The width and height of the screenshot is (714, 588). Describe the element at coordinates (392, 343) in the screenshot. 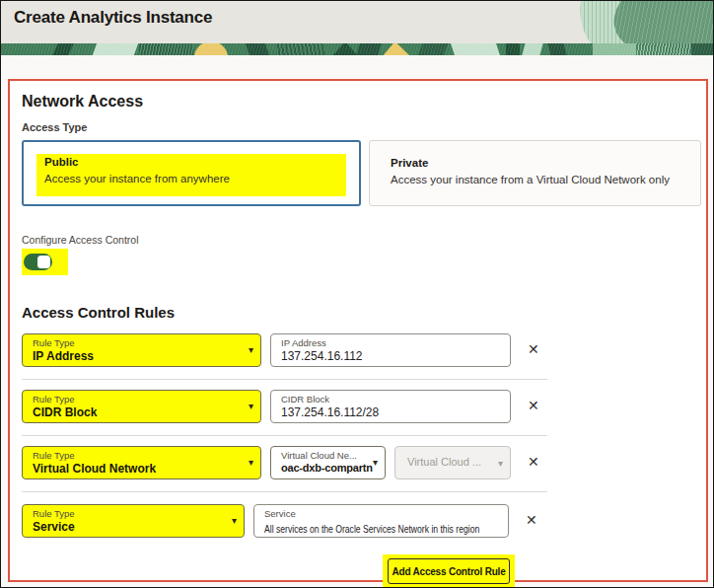

I see `field-label: IP Address` at that location.